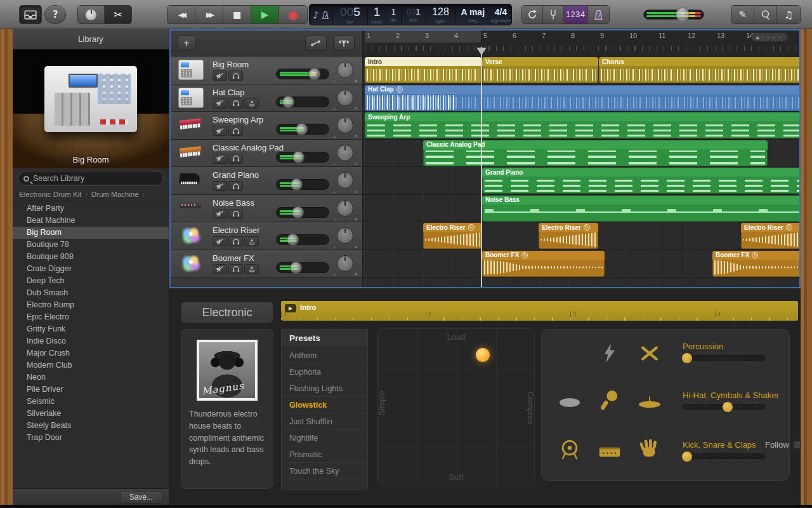 The height and width of the screenshot is (508, 812). Describe the element at coordinates (724, 456) in the screenshot. I see `kick-snare-slider` at that location.